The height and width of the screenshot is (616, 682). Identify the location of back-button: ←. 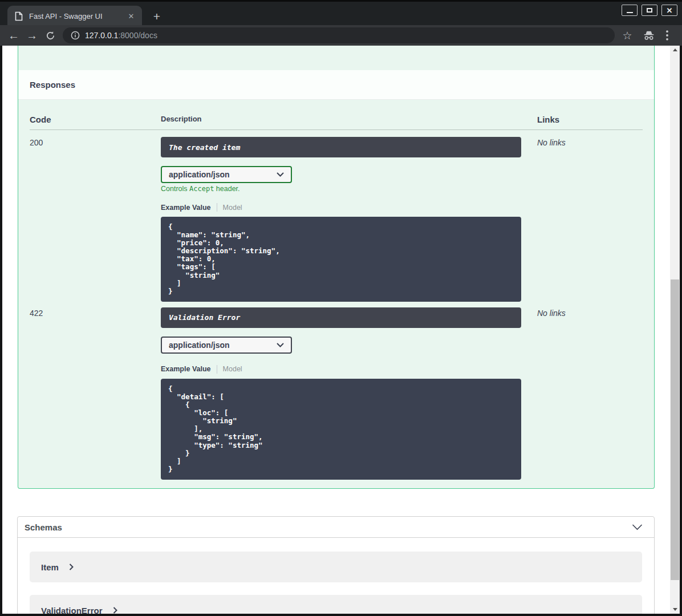
(14, 35).